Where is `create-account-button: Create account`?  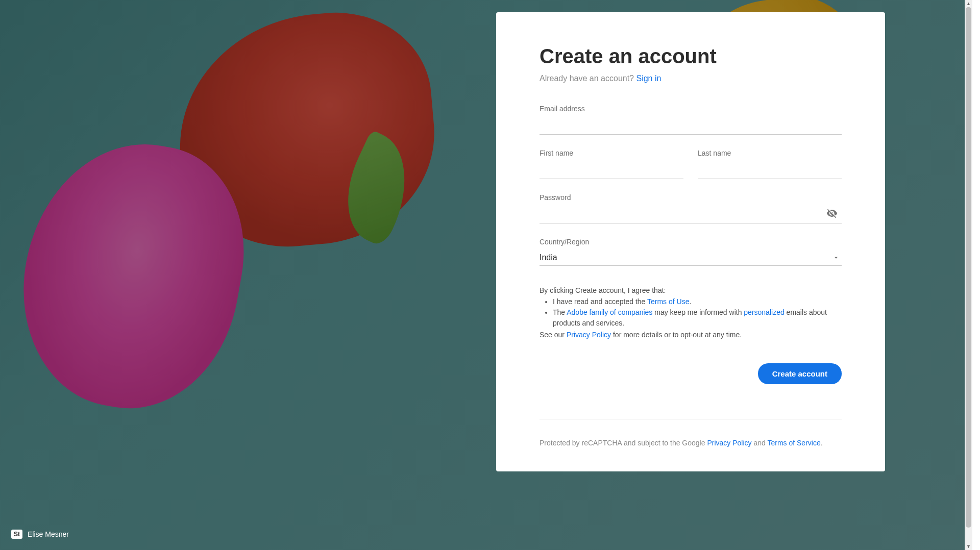
create-account-button: Create account is located at coordinates (800, 373).